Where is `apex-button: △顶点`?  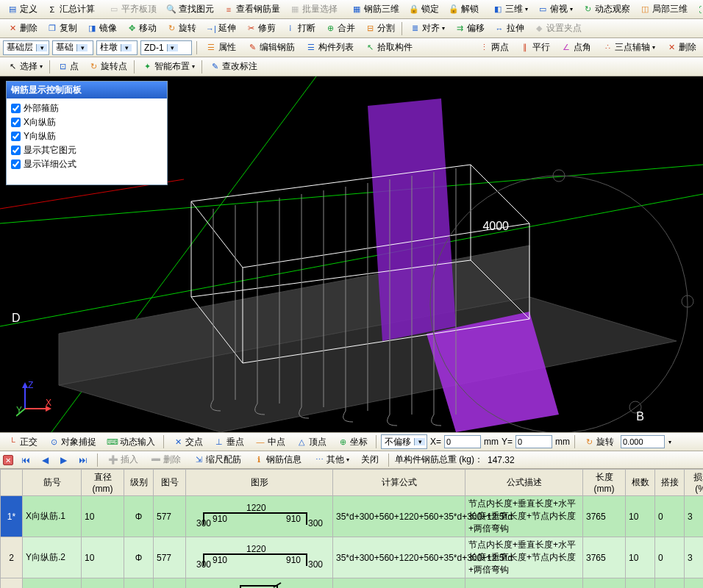
apex-button: △顶点 is located at coordinates (311, 442).